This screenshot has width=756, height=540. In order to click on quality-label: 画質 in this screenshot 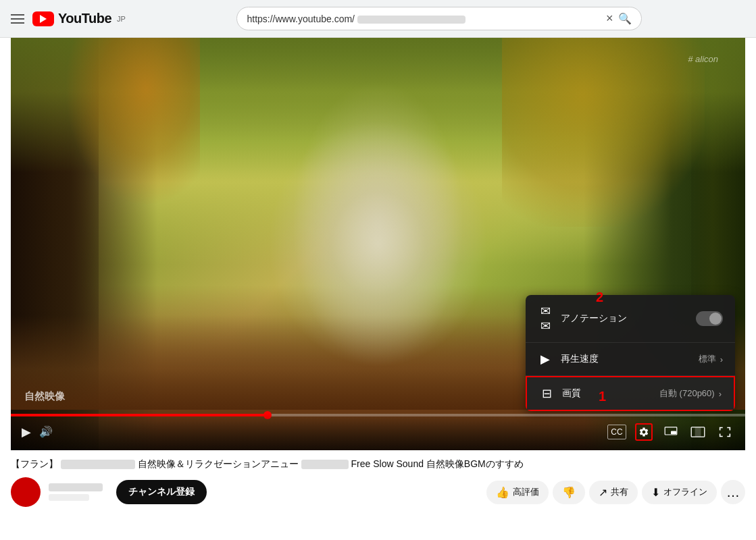, I will do `click(611, 394)`.